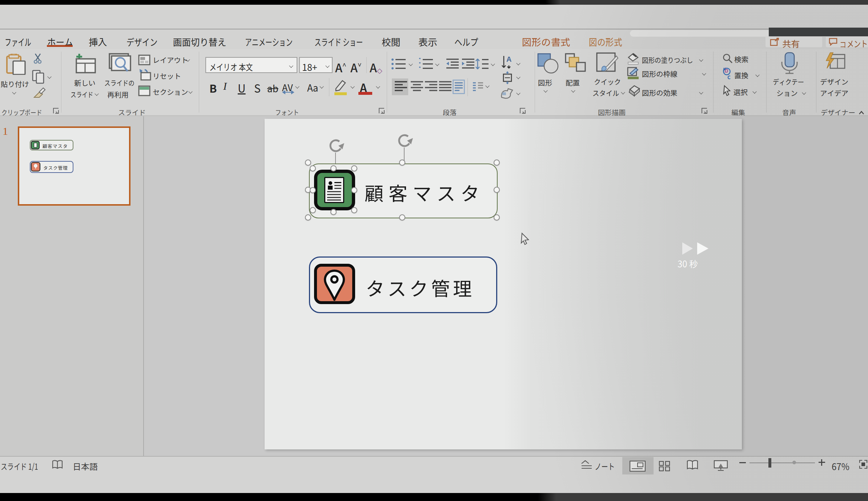  What do you see at coordinates (509, 59) in the screenshot?
I see `svg-text: A` at bounding box center [509, 59].